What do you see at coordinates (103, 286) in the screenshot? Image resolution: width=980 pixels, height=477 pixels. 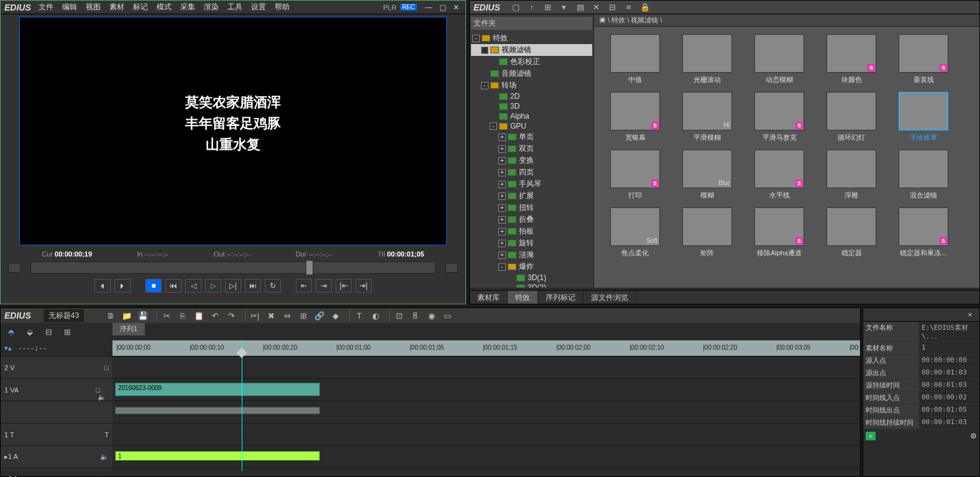 I see `mark-in-button: ⏴` at bounding box center [103, 286].